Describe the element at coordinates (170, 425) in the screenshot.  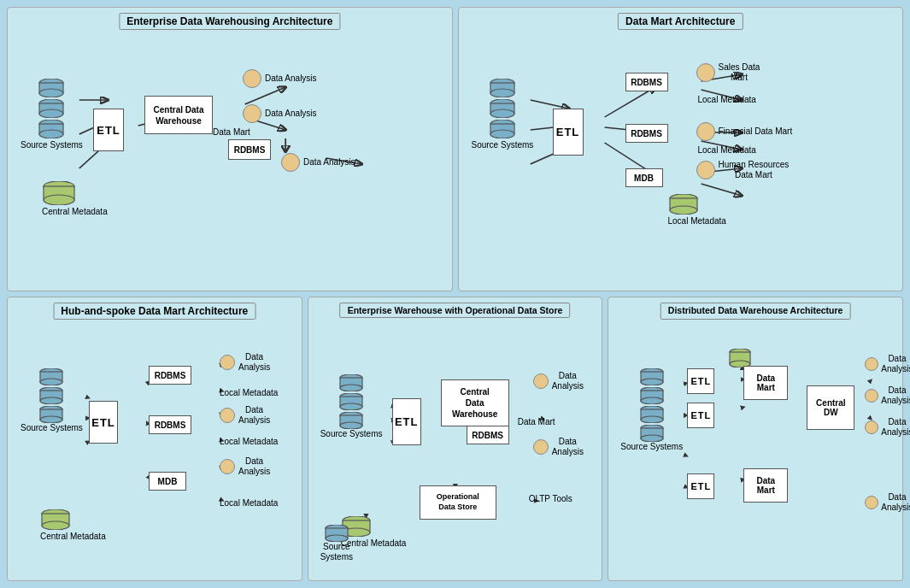
I see `hub-rdbms2: RDBMS` at that location.